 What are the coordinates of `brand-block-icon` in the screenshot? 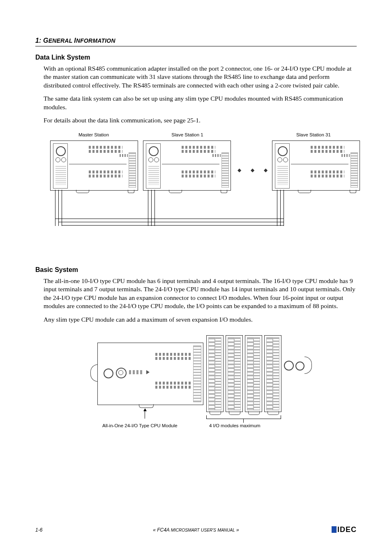 It's located at (334, 530).